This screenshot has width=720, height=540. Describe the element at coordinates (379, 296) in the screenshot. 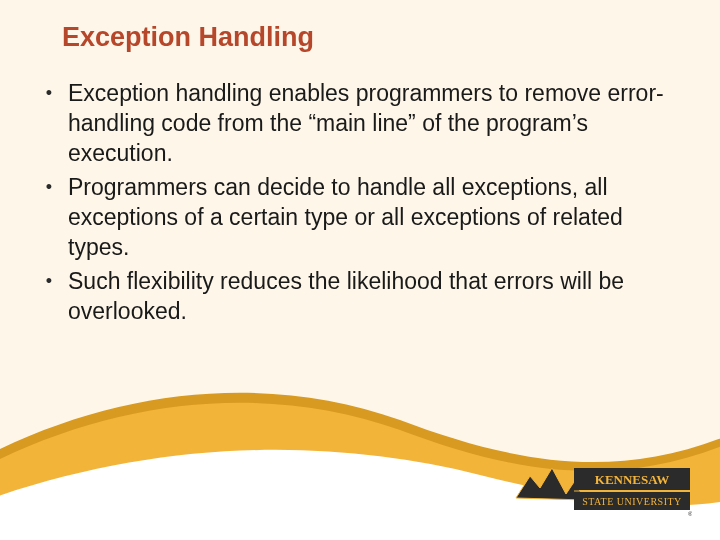

I see `bullet-text: Such flexibility reduces the likelihood …` at that location.